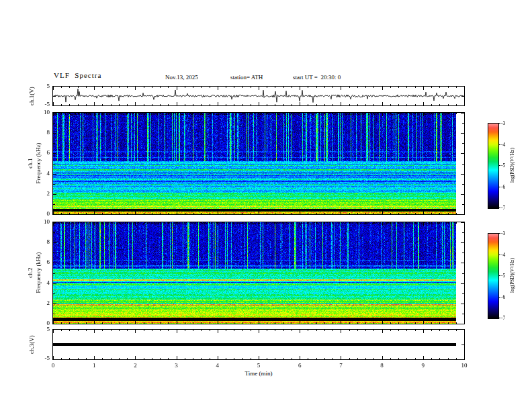  I want to click on colorbar2-tick-label: -4, so click(506, 255).